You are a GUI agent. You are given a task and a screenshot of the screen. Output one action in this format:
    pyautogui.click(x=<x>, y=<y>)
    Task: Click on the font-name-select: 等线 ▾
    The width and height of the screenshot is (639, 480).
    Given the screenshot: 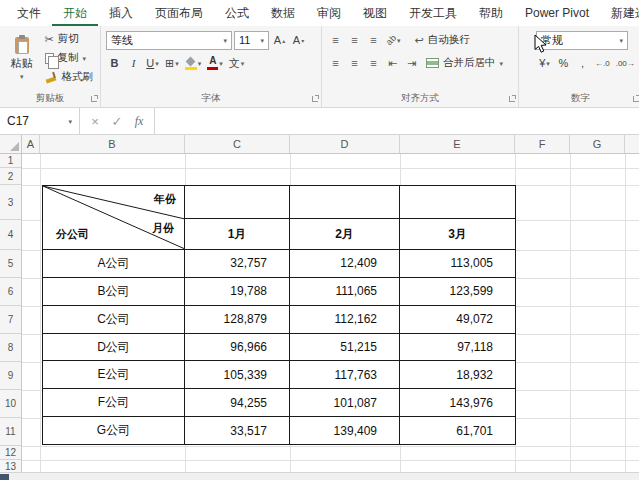 What is the action you would take?
    pyautogui.click(x=169, y=40)
    